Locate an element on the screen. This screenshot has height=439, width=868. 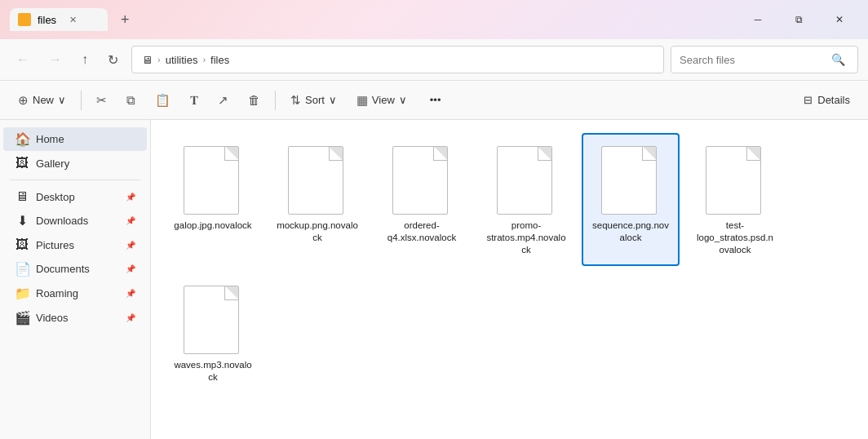
sidebar-item-pictures-label: Pictures is located at coordinates (55, 245).